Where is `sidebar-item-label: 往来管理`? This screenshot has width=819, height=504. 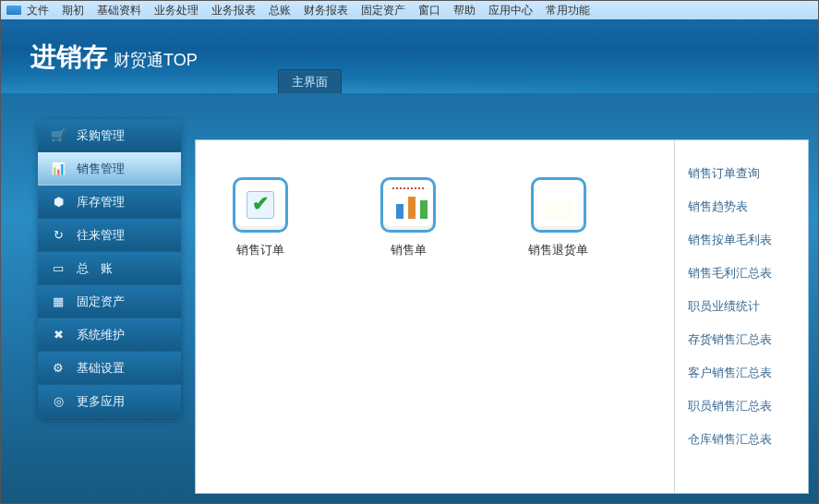 sidebar-item-label: 往来管理 is located at coordinates (101, 235).